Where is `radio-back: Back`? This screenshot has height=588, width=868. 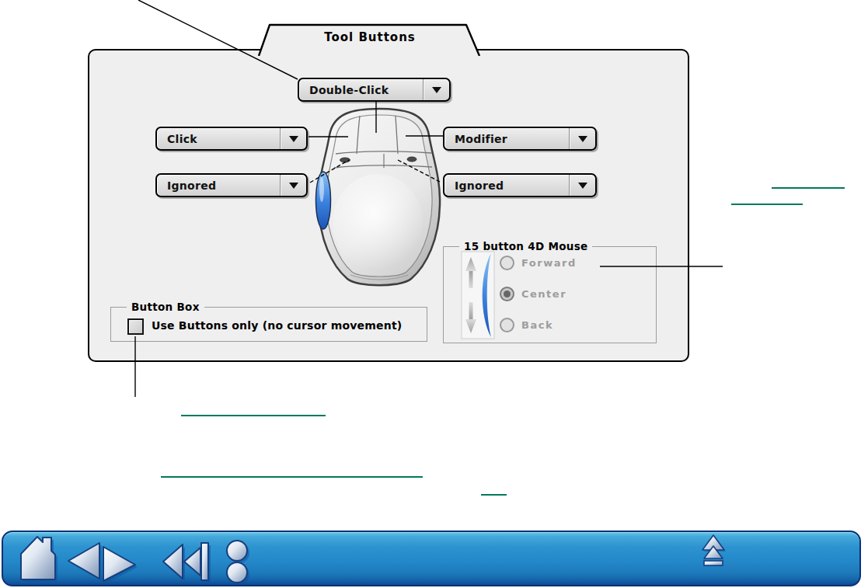
radio-back: Back is located at coordinates (527, 325).